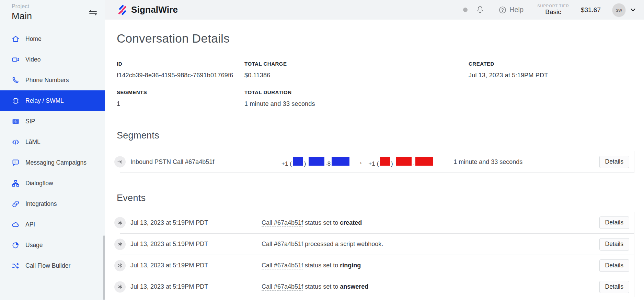  Describe the element at coordinates (553, 6) in the screenshot. I see `support-tier-label: SUPPORT TIER` at that location.